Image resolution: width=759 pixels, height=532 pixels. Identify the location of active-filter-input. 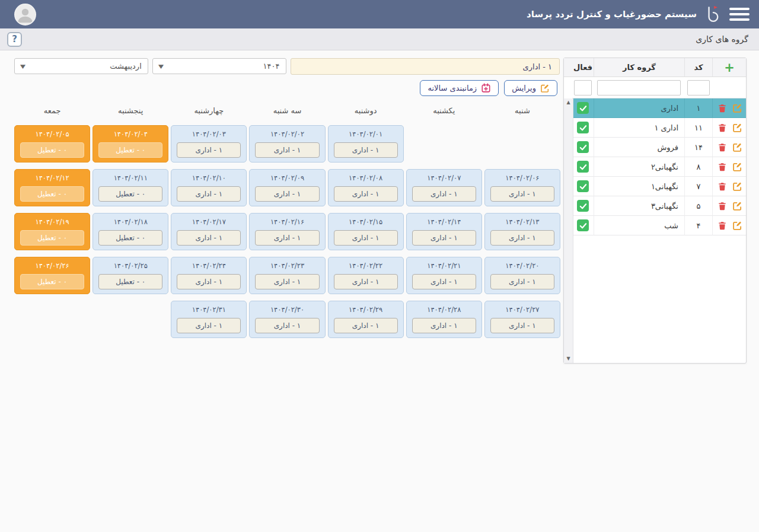
(583, 88).